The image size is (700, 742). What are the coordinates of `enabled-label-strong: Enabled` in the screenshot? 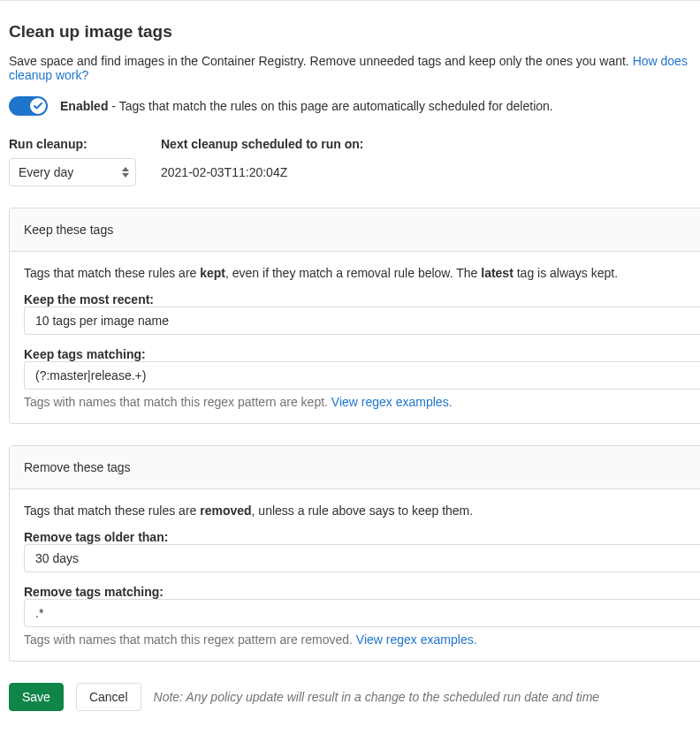 It's located at (84, 106).